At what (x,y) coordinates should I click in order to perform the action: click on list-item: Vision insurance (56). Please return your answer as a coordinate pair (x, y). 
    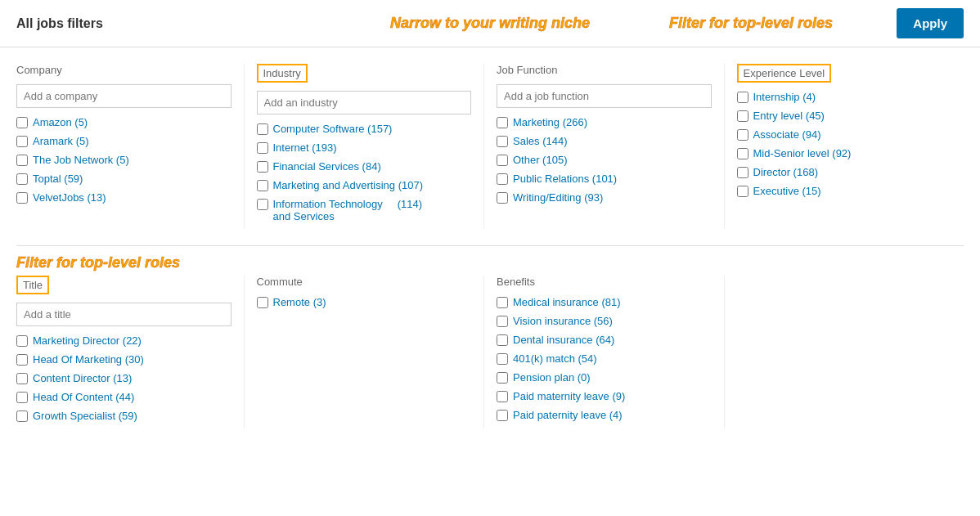
    Looking at the image, I should click on (604, 321).